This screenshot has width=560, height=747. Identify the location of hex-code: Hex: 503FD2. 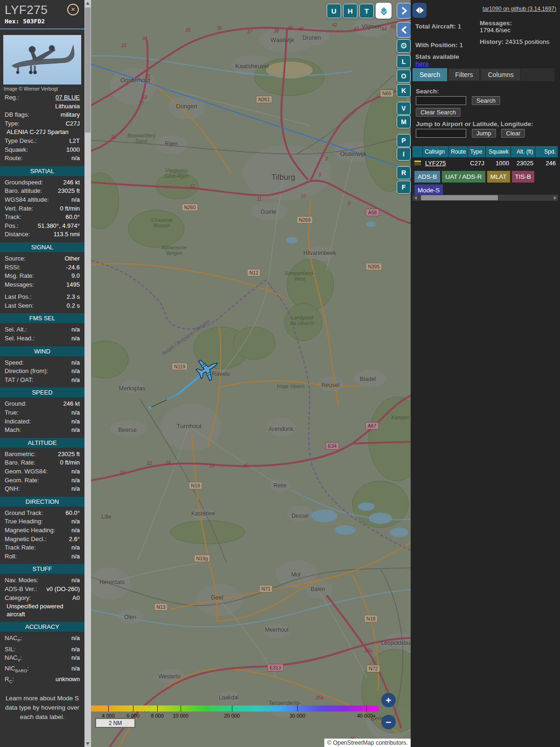
(42, 21).